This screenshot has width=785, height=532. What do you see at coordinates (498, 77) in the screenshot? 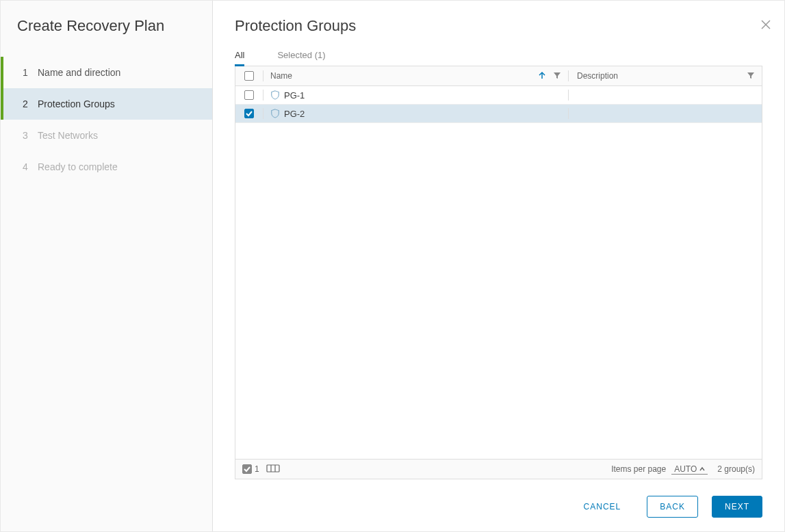
I see `table-header: Name Description` at bounding box center [498, 77].